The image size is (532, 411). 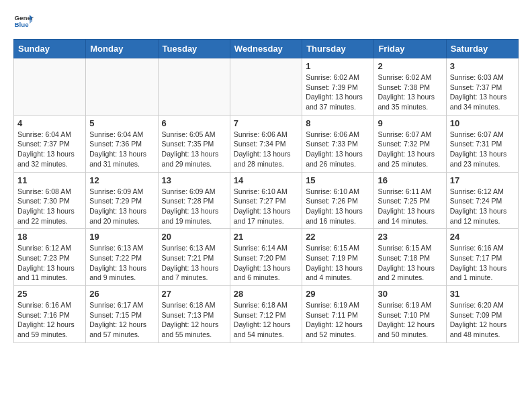 I want to click on day-number: 1, so click(x=338, y=66).